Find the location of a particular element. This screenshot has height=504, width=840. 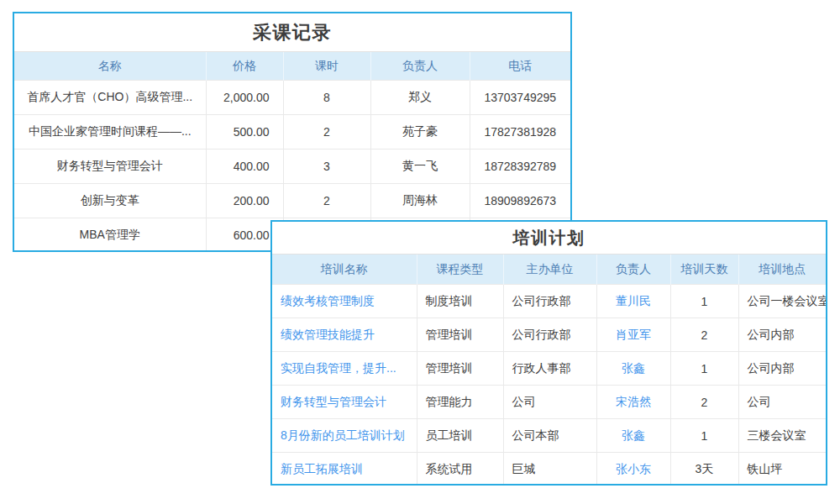

cell-course-type: 管理能力 is located at coordinates (460, 402).